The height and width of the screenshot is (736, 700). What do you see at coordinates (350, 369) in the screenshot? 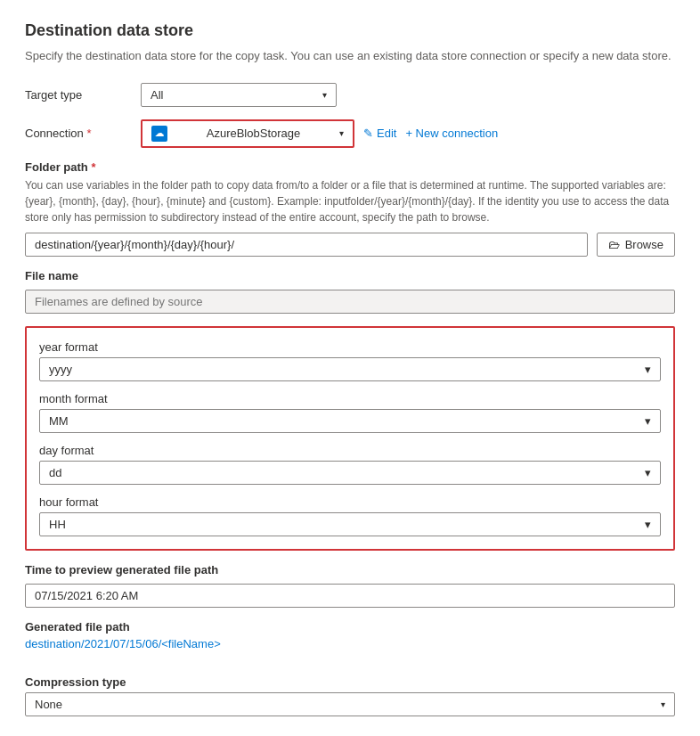
I see `year-format-select: yyyy ▾` at bounding box center [350, 369].